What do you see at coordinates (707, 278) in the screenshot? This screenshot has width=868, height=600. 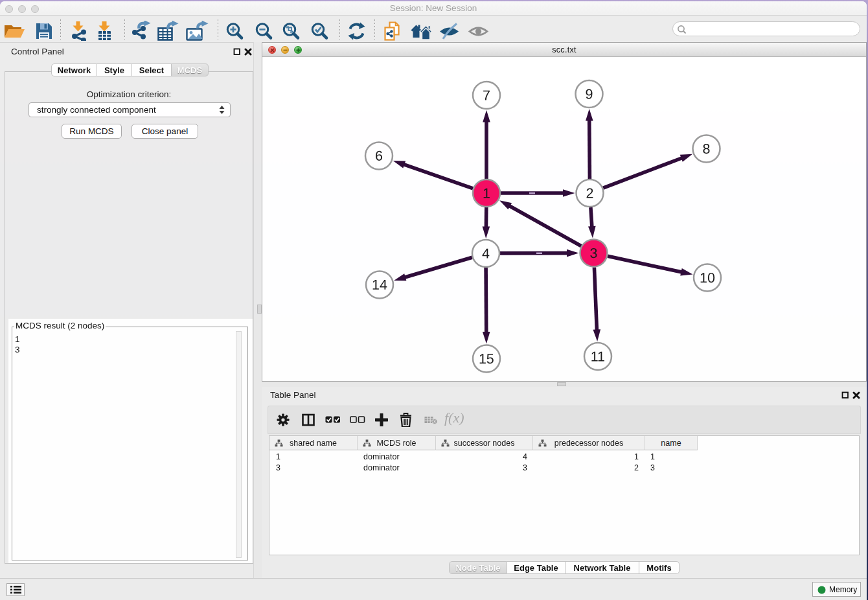 I see `svg-text: 10` at bounding box center [707, 278].